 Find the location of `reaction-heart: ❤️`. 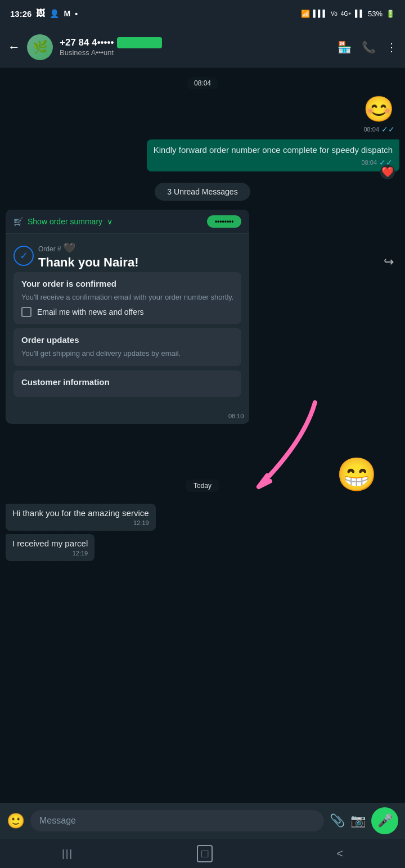

reaction-heart: ❤️ is located at coordinates (388, 172).